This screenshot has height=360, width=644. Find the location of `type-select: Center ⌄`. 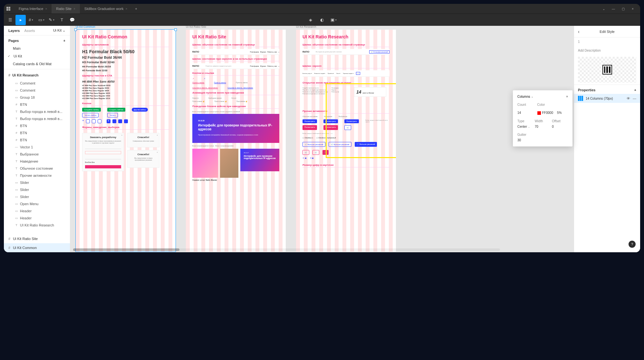

type-select: Center ⌄ is located at coordinates (525, 126).